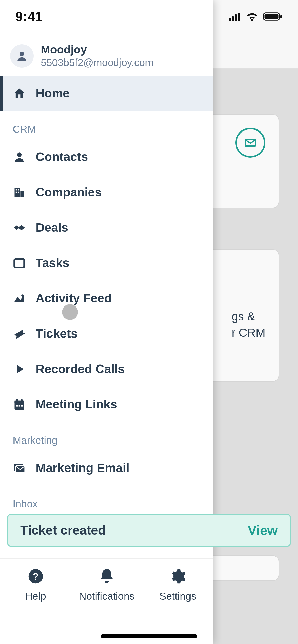 This screenshot has height=644, width=298. I want to click on sidebar-item-contacts: Contacts, so click(107, 157).